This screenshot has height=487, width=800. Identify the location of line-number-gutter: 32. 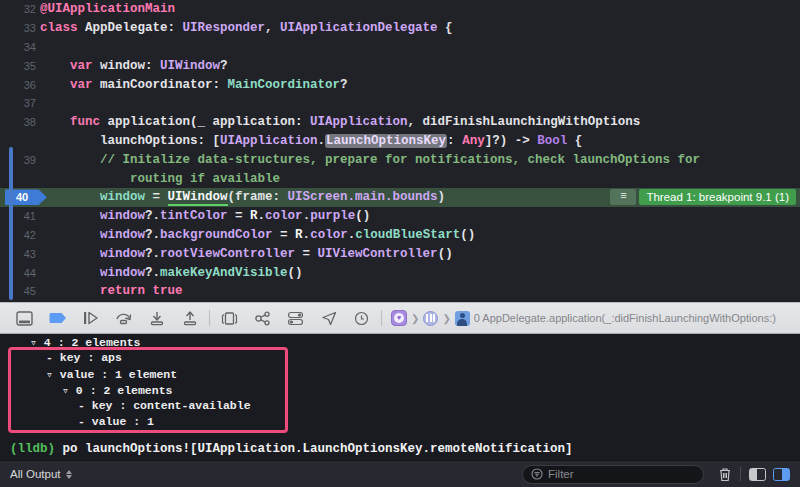
(20, 9).